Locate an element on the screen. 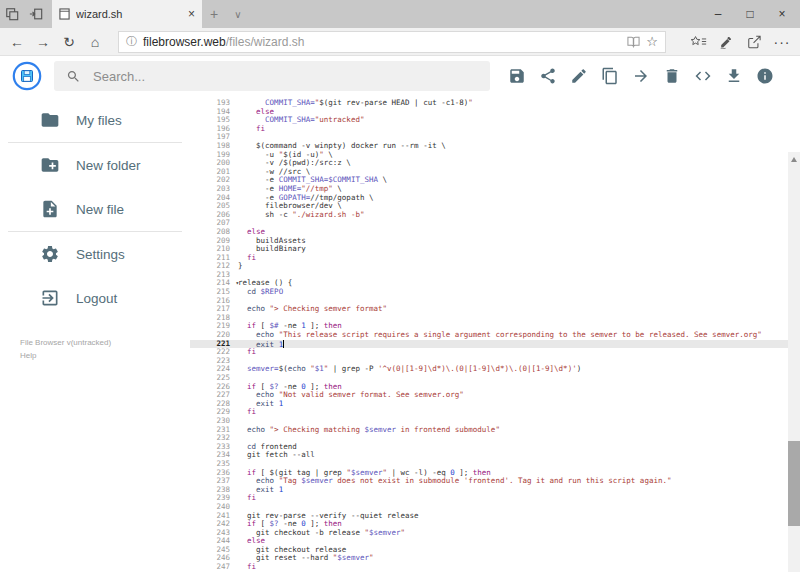  hub-favorites-icon is located at coordinates (698, 42).